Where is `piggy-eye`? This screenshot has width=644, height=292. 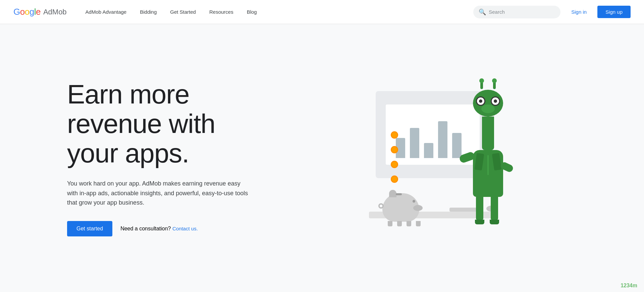
piggy-eye is located at coordinates (414, 201).